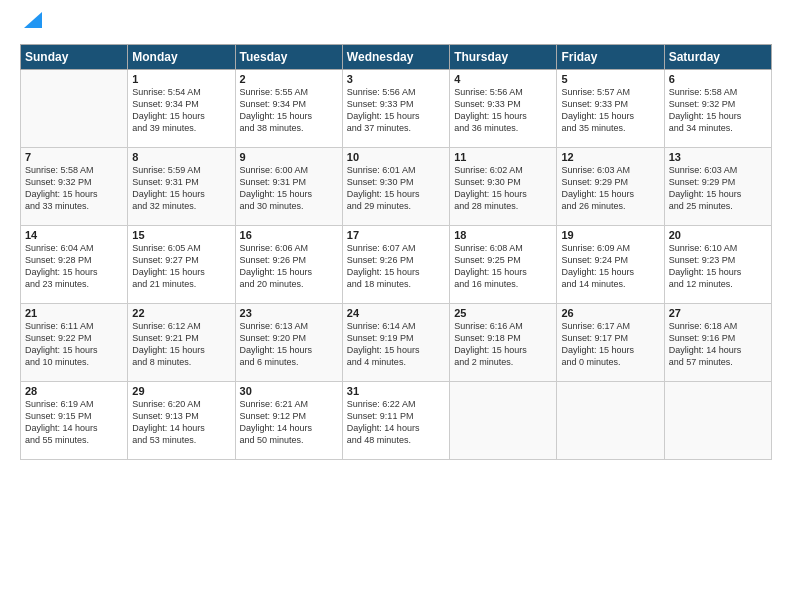 This screenshot has width=792, height=612. Describe the element at coordinates (289, 110) in the screenshot. I see `cell-text: Sunrise: 5:55 AM Sunset: 9:34 PM Dayligh…` at that location.